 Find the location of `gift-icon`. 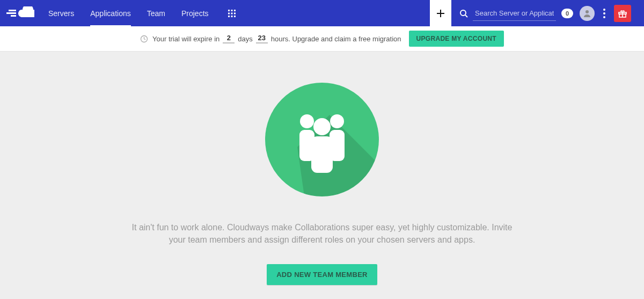

gift-icon is located at coordinates (623, 13).